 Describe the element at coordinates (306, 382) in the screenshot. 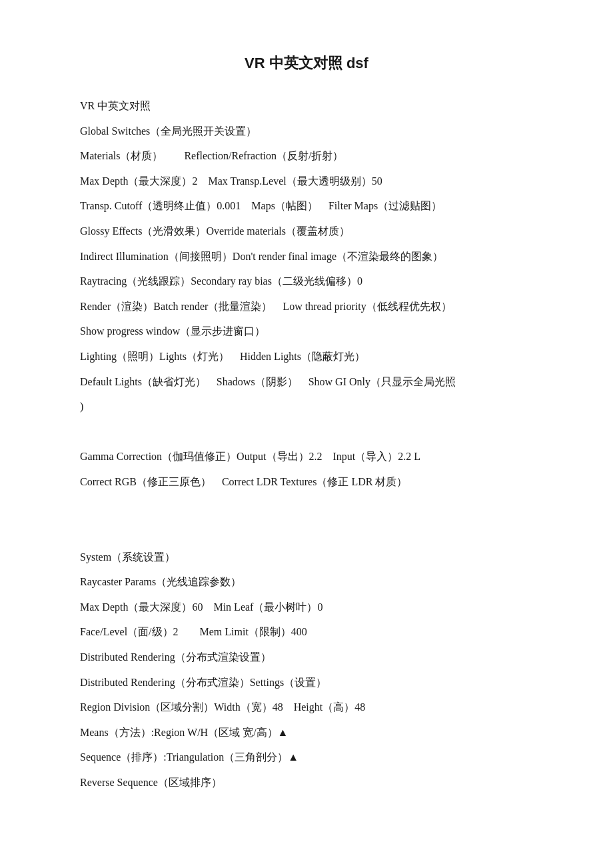

I see `line-12: Default Lights（缺省灯光） Shadows（阴影） Show GI…` at that location.